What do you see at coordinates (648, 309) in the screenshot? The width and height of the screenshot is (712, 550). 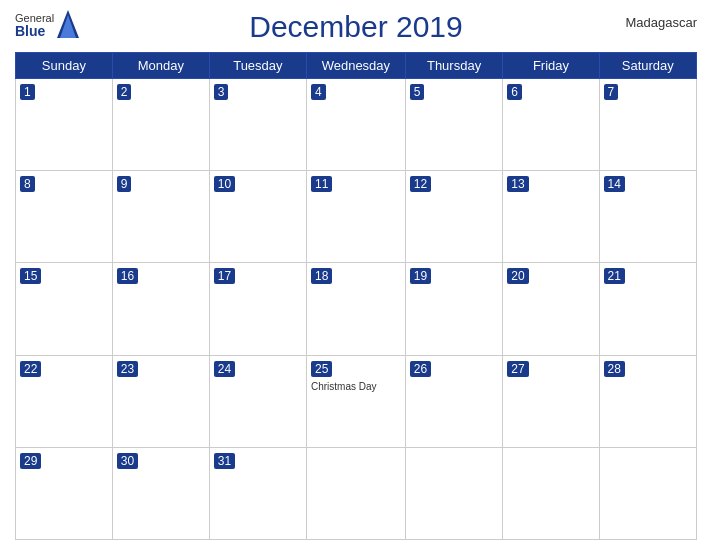 I see `table-row: 21` at bounding box center [648, 309].